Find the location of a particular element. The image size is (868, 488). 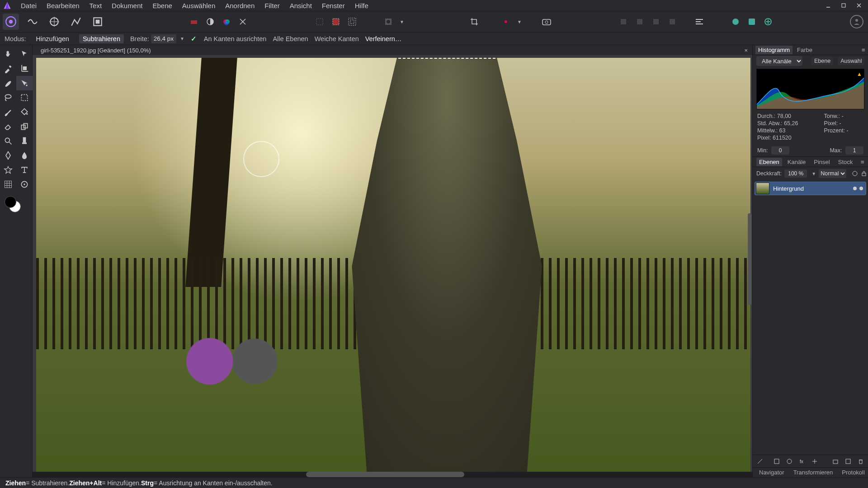

tool-brush is located at coordinates (8, 112).